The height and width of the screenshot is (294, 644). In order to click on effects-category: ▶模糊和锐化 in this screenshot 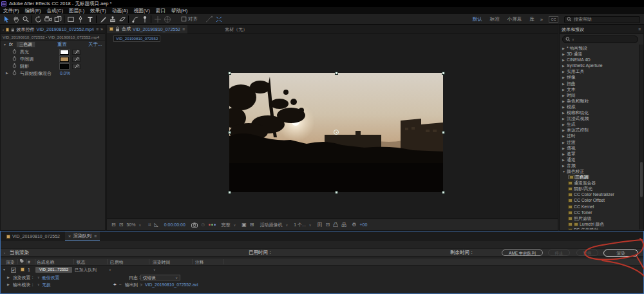, I will do `click(599, 112)`.